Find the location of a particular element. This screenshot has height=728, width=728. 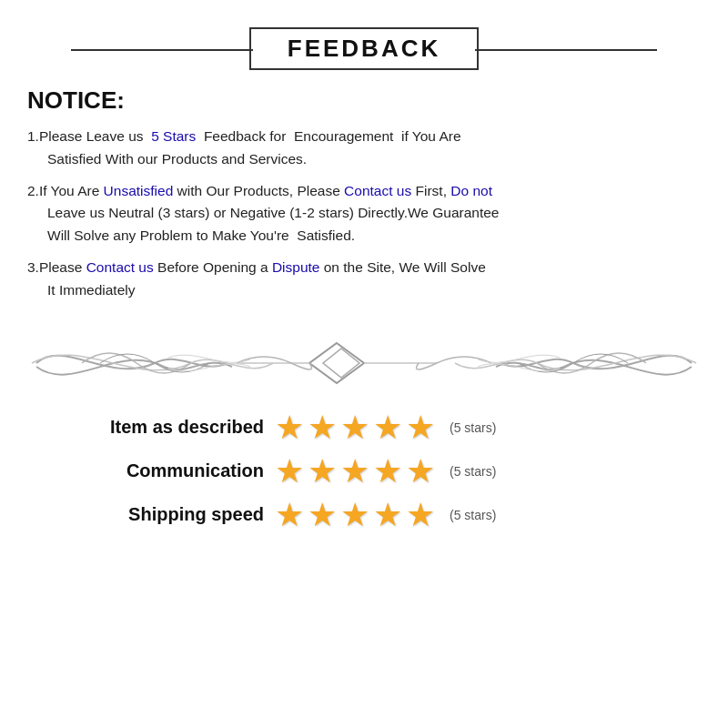

stars-shipping-speed: ★ ★ ★ ★ ★ is located at coordinates (355, 515).